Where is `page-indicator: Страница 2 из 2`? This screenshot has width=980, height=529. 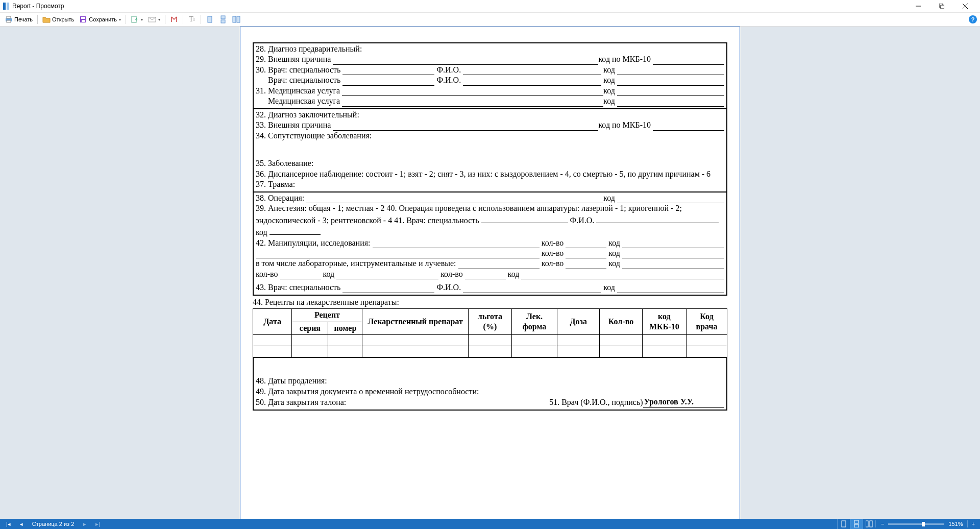 page-indicator: Страница 2 из 2 is located at coordinates (53, 524).